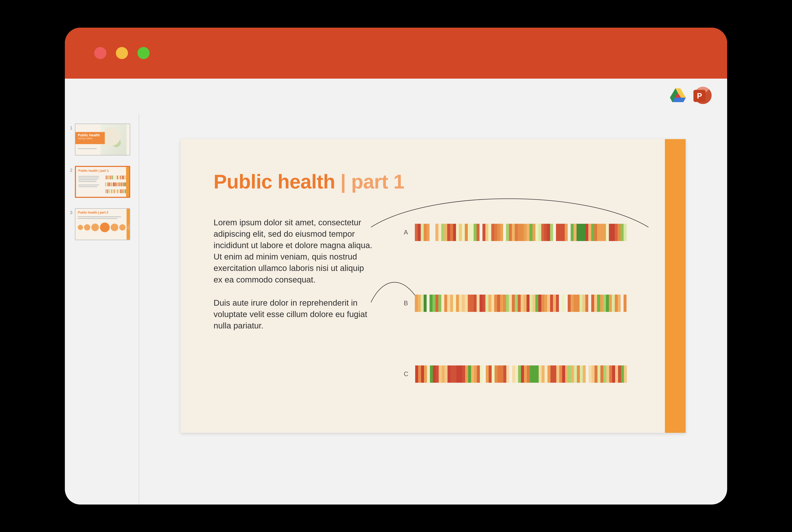 The height and width of the screenshot is (532, 792). What do you see at coordinates (396, 53) in the screenshot?
I see `titlebar` at bounding box center [396, 53].